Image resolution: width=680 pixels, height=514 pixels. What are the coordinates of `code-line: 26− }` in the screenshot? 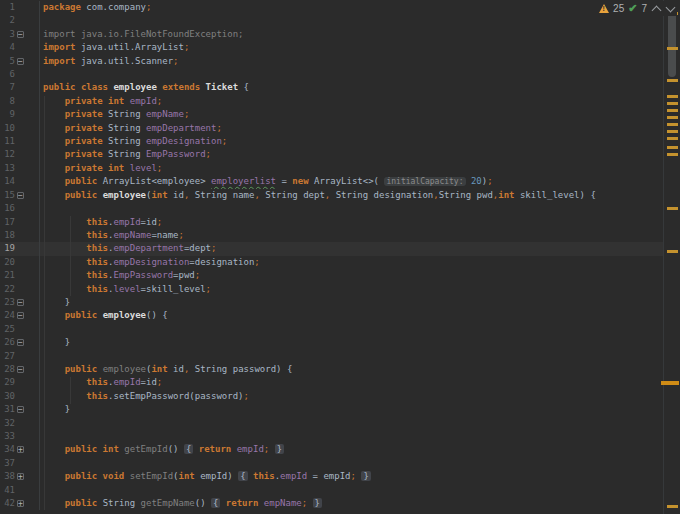 It's located at (332, 342).